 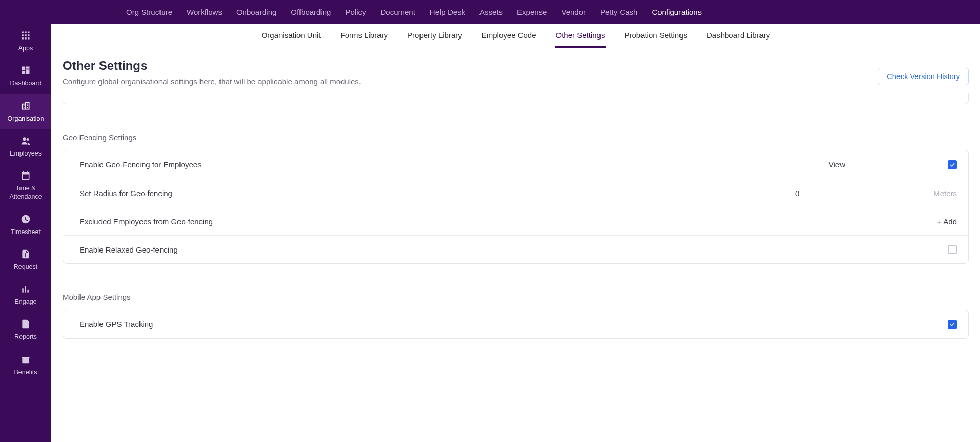 I want to click on check-version-history-button: Check Version History, so click(x=923, y=76).